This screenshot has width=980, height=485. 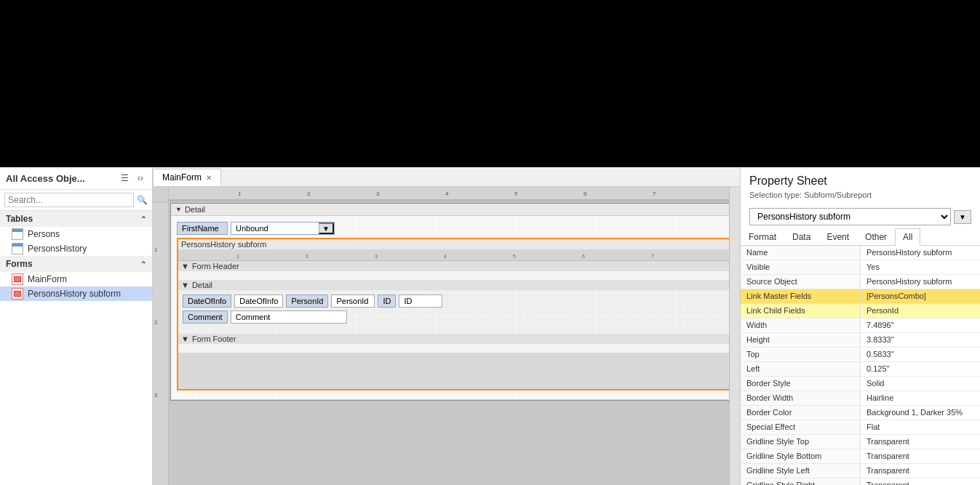 What do you see at coordinates (17, 279) in the screenshot?
I see `form-icon-mainform` at bounding box center [17, 279].